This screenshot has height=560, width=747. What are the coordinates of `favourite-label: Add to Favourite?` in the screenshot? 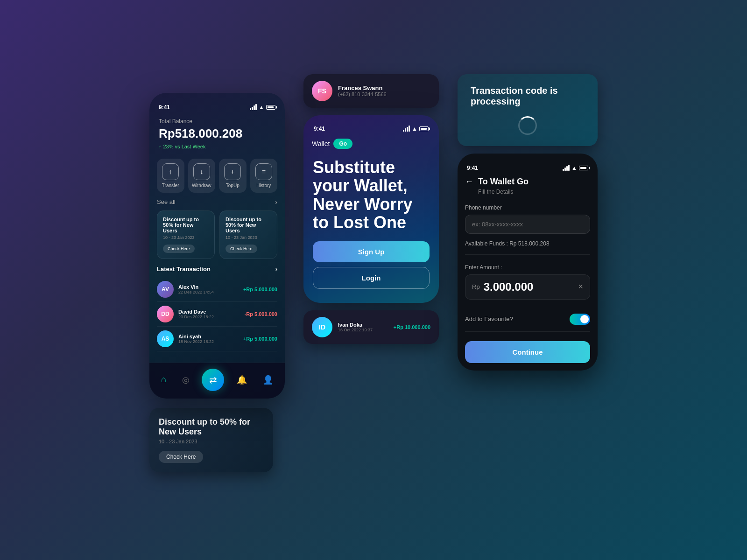 It's located at (489, 319).